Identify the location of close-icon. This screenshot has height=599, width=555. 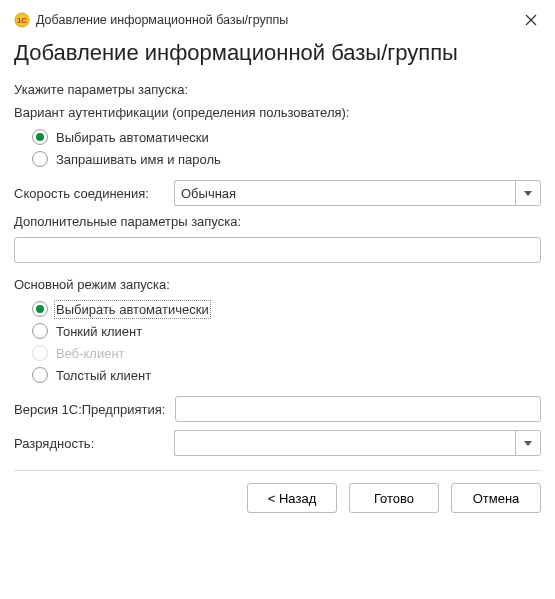
(531, 20).